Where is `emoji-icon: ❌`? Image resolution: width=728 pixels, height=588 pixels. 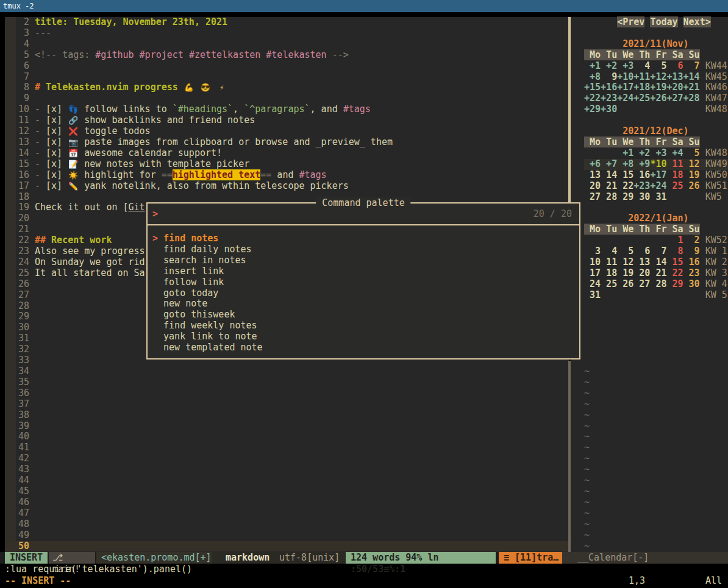 emoji-icon: ❌ is located at coordinates (73, 132).